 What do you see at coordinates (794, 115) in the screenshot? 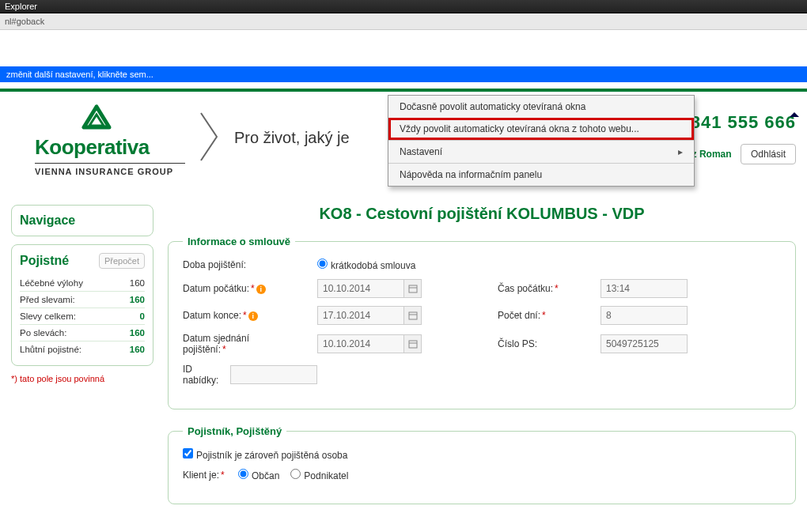
I see `collapse-triangle-icon` at bounding box center [794, 115].